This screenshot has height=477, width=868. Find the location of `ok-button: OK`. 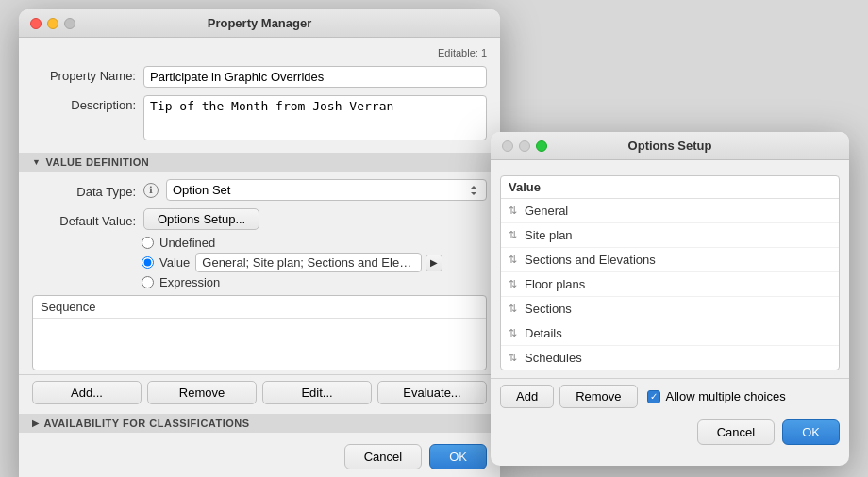

ok-button: OK is located at coordinates (459, 456).